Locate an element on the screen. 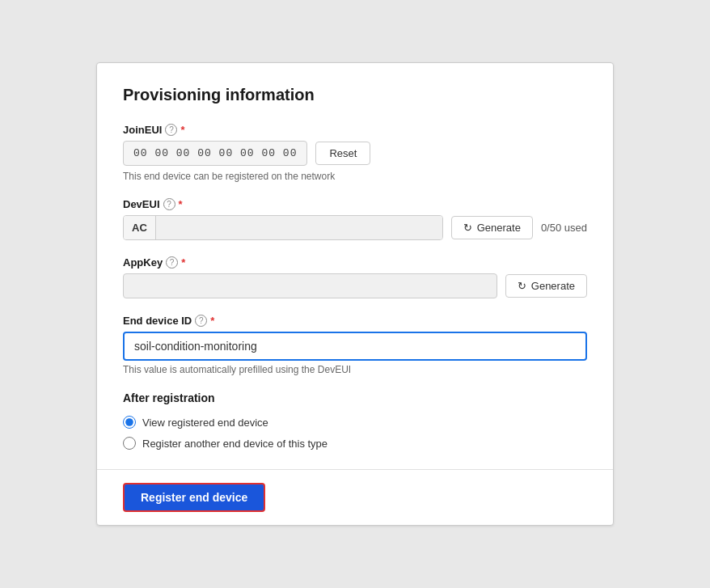 Image resolution: width=710 pixels, height=588 pixels. deveui-label-text: DevEUI is located at coordinates (142, 204).